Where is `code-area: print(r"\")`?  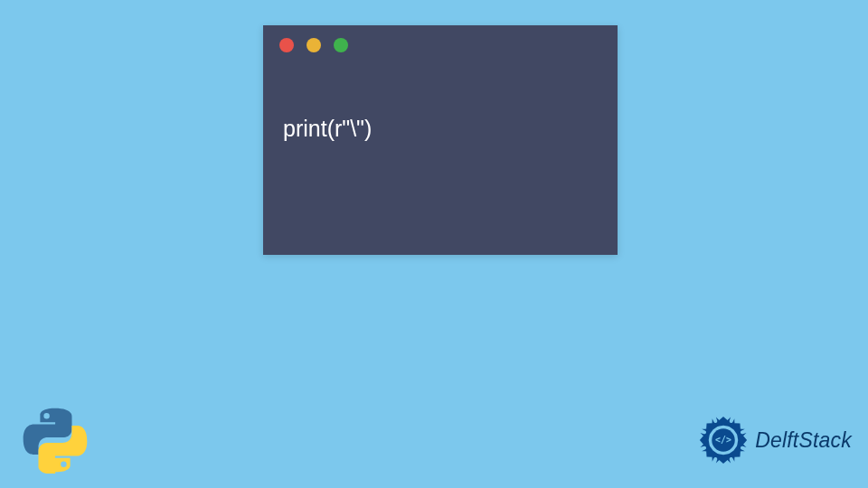
code-area: print(r"\") is located at coordinates (440, 103).